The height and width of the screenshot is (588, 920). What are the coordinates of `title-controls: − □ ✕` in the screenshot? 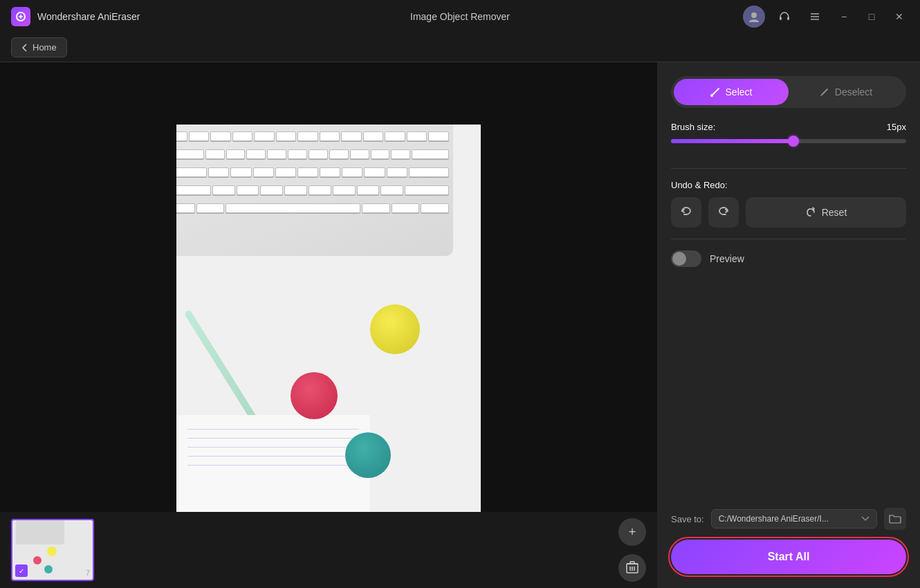 It's located at (826, 17).